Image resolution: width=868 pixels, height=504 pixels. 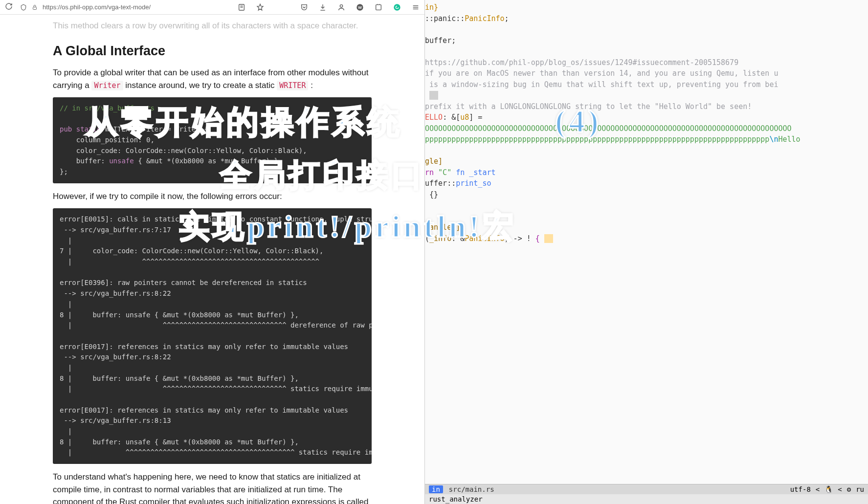 What do you see at coordinates (242, 7) in the screenshot?
I see `reader-icon` at bounding box center [242, 7].